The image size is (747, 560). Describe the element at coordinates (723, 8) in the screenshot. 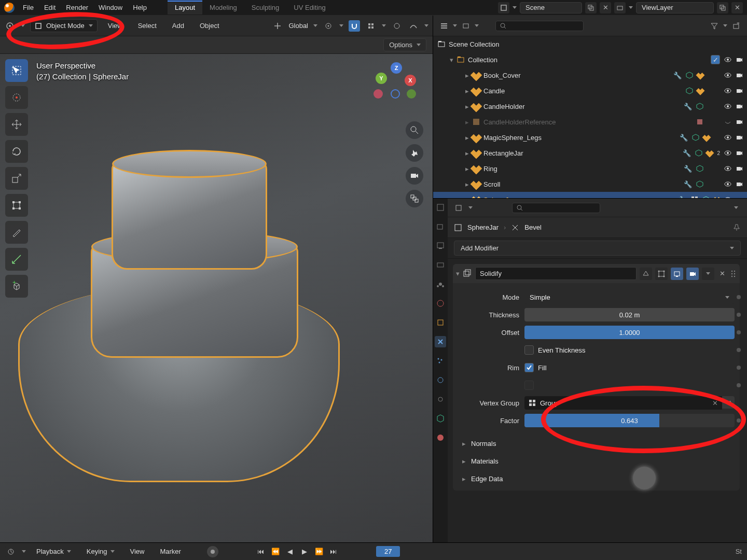

I see `layer-new-button` at that location.